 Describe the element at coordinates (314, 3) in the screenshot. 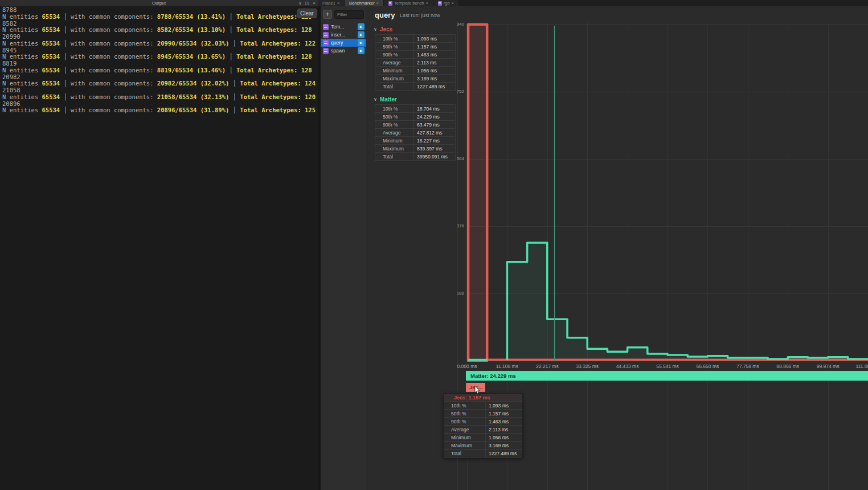

I see `close-icon: ×` at that location.